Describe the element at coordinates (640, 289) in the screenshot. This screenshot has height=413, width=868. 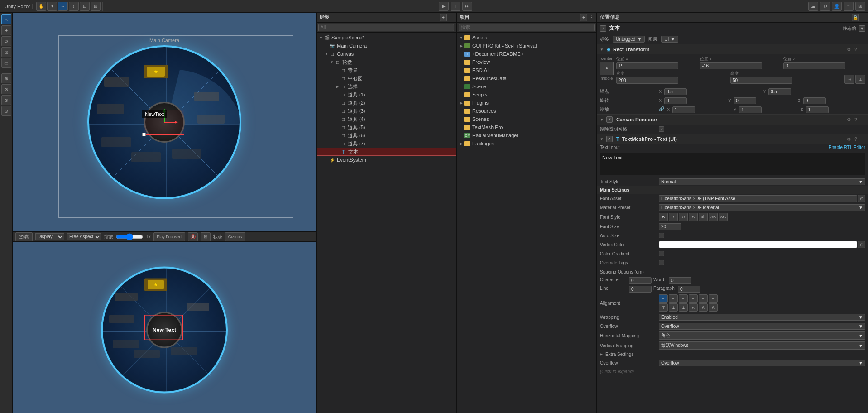
I see `line-field` at that location.